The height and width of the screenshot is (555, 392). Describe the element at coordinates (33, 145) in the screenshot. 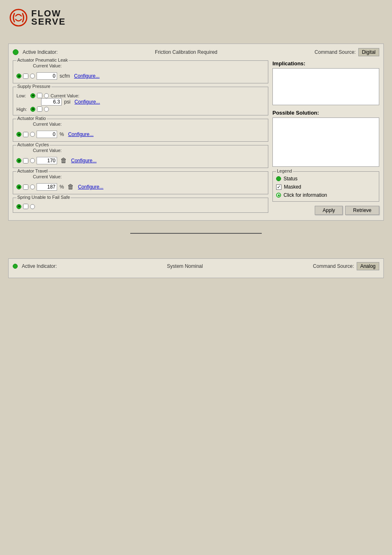

I see `group-actuator-cycles-title: Actuator Cycles` at that location.